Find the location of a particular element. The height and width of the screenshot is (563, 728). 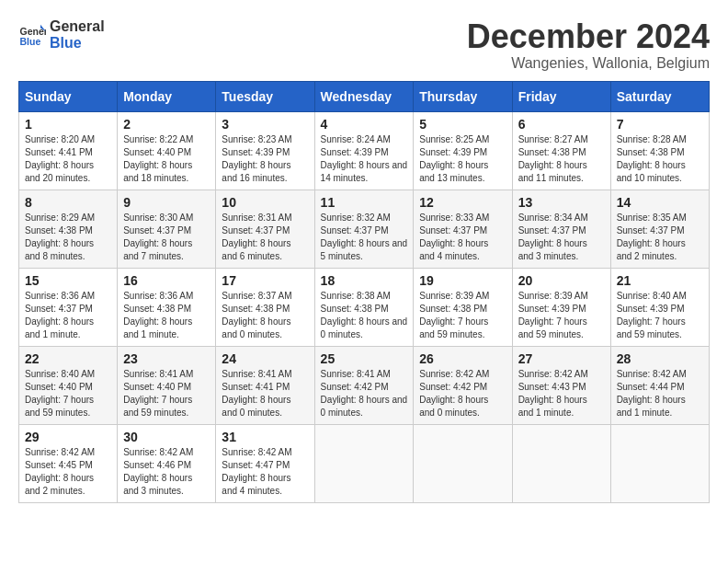

day-info: Sunrise: 8:40 AM Sunset: 4:40 PM Dayligh… is located at coordinates (68, 394).